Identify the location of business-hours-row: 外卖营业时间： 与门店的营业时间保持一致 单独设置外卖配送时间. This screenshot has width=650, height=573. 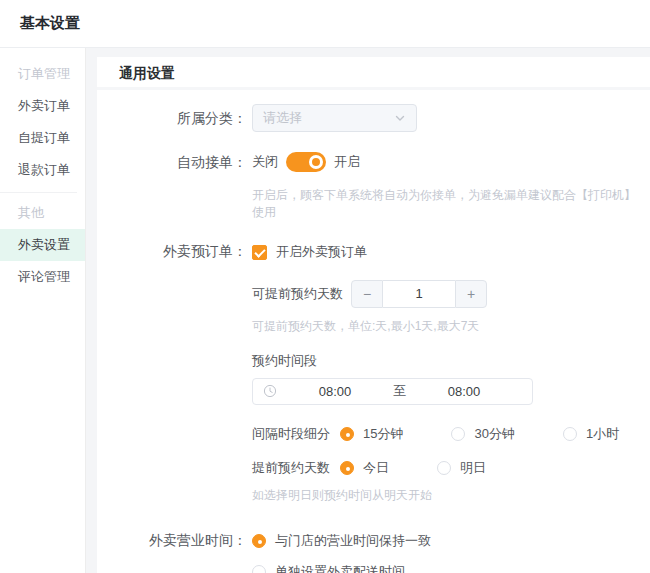
(366, 552).